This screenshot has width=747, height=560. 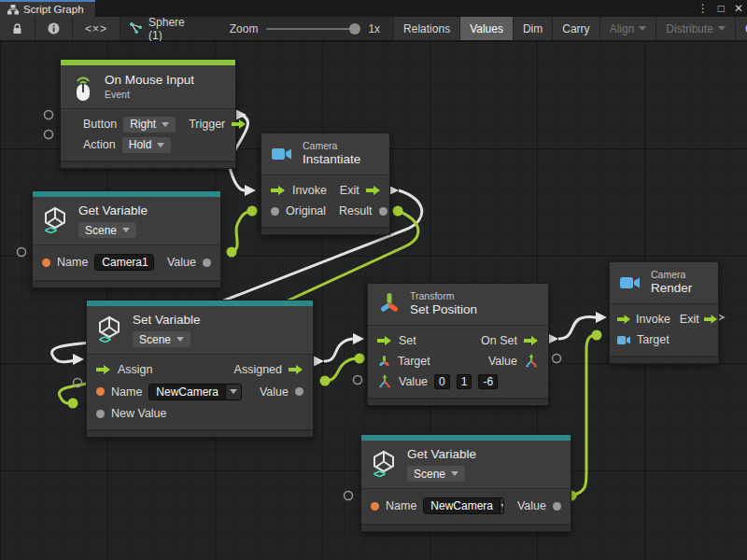 What do you see at coordinates (631, 283) in the screenshot?
I see `camera-icon` at bounding box center [631, 283].